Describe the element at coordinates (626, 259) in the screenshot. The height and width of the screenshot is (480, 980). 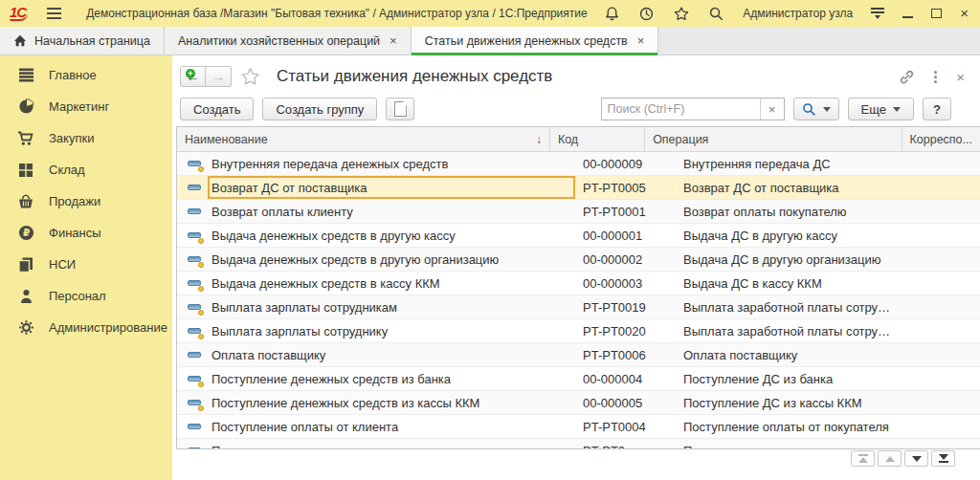
I see `cell-code: 00-000002` at that location.